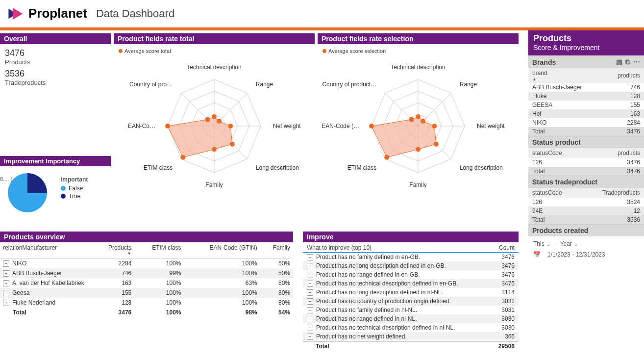 This screenshot has width=644, height=361. What do you see at coordinates (565, 182) in the screenshot?
I see `status-trade-title: Status tradeproduct` at bounding box center [565, 182].